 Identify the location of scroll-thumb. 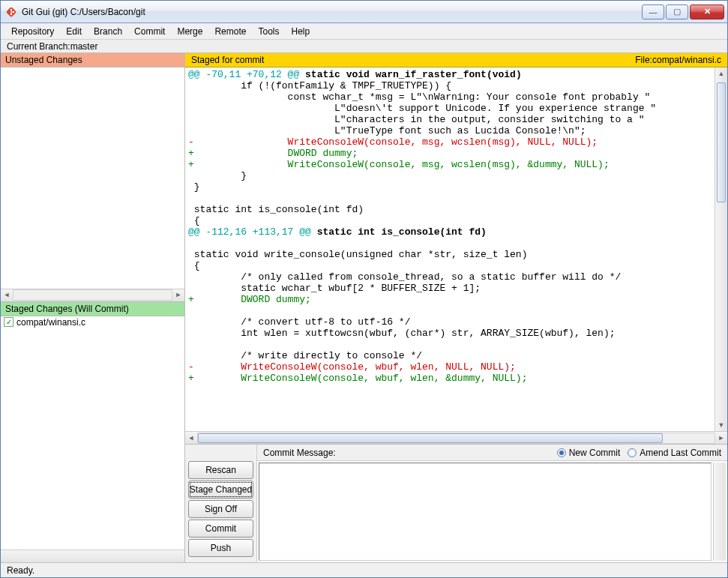
(721, 142).